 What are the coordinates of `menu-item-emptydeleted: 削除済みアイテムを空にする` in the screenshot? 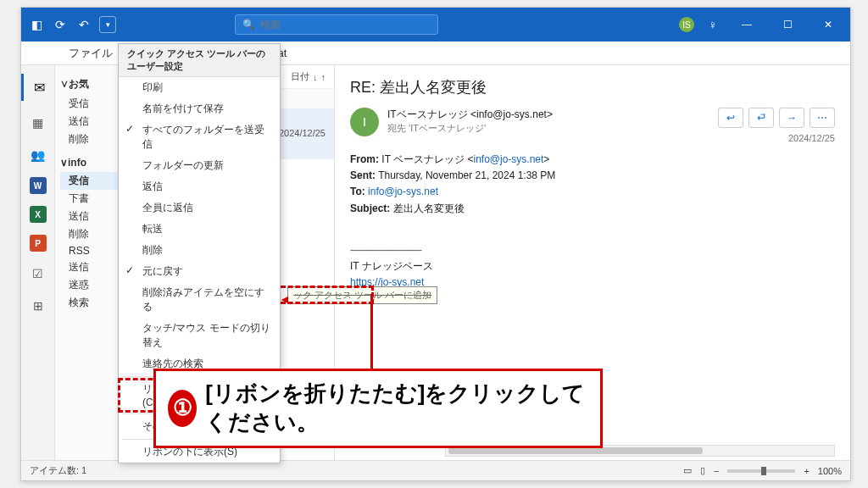 It's located at (199, 300).